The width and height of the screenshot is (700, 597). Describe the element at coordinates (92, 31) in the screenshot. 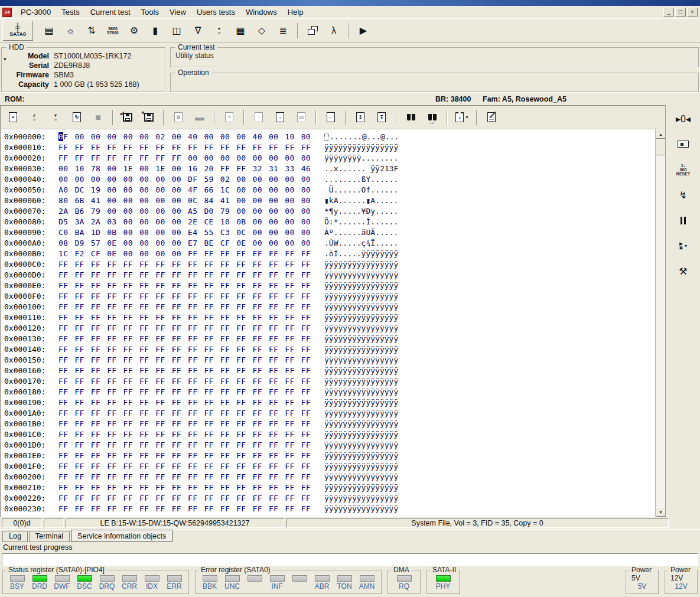

I see `port-exchange-icon: ⇅` at that location.